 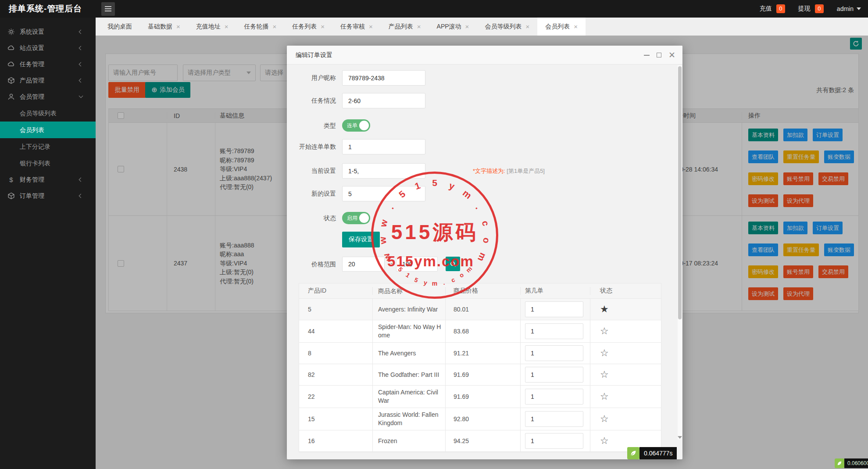 I want to click on modal-header: 编辑订单设置 ✕, so click(x=485, y=55).